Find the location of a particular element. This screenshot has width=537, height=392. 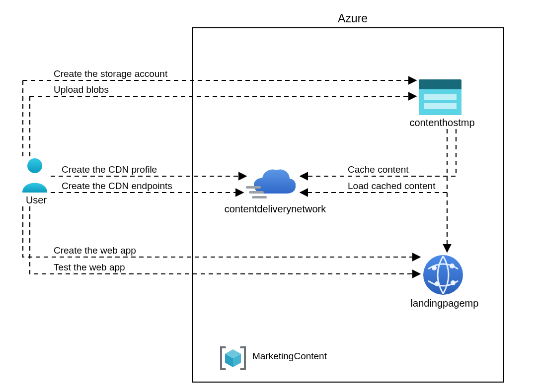

user-icon is located at coordinates (35, 175).